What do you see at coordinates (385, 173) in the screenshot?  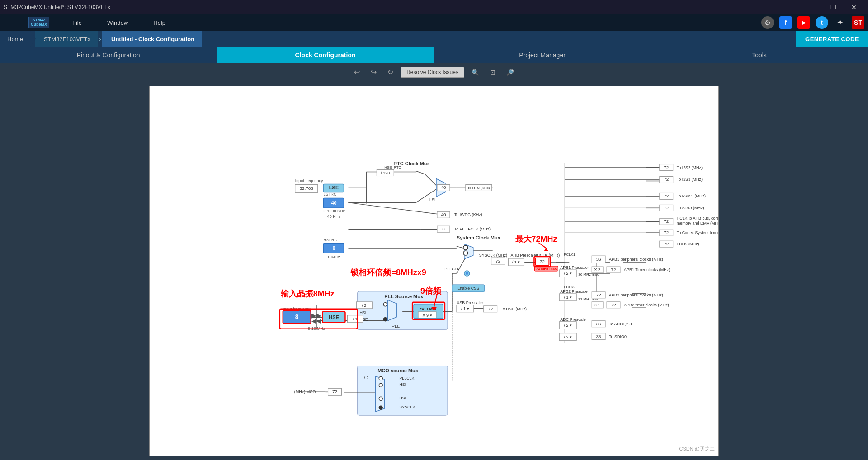 I see `svg-text: / 128` at bounding box center [385, 173].